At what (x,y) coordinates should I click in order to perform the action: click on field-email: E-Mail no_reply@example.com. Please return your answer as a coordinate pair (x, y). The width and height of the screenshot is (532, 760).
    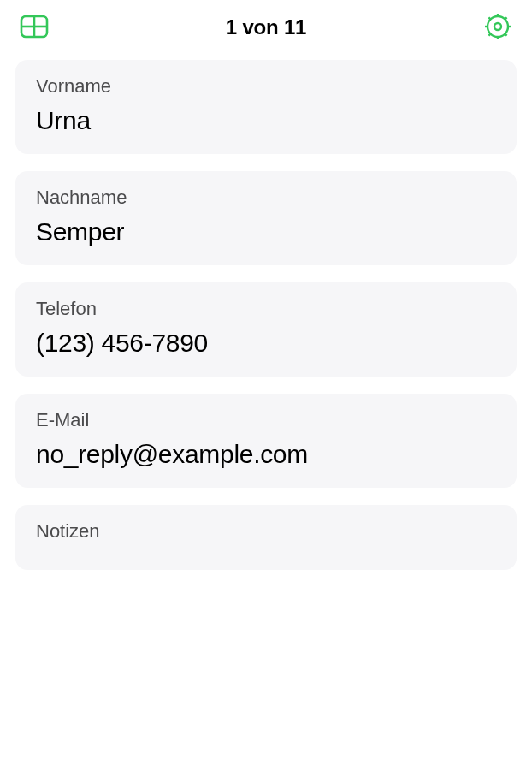
    Looking at the image, I should click on (266, 441).